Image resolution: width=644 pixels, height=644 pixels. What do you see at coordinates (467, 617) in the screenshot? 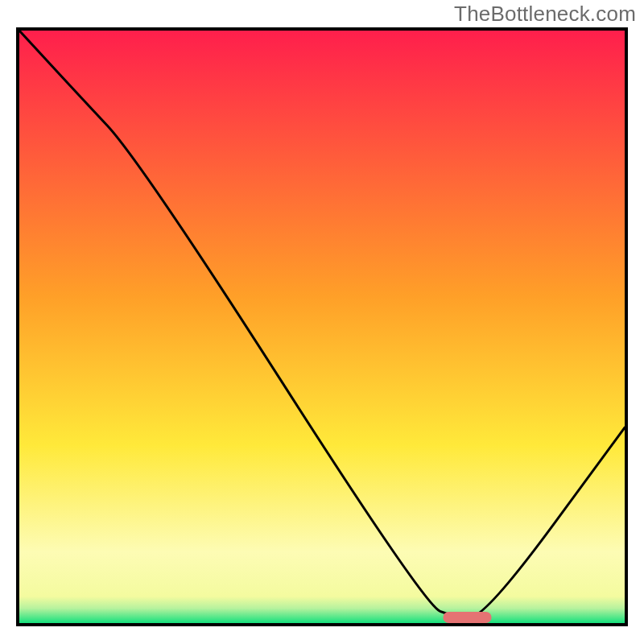
I see `optimal-range-marker` at bounding box center [467, 617].